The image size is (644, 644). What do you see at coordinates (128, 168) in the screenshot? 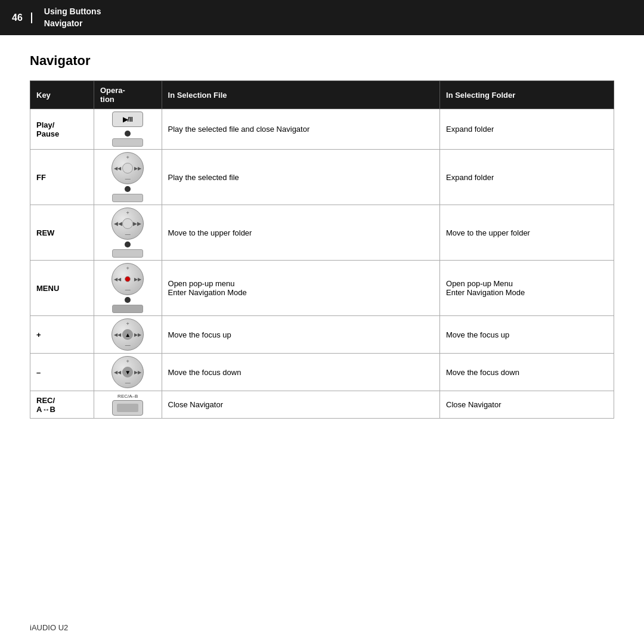
I see `ff-button-icon: + ◀◀ ▶▶ —` at bounding box center [128, 168].